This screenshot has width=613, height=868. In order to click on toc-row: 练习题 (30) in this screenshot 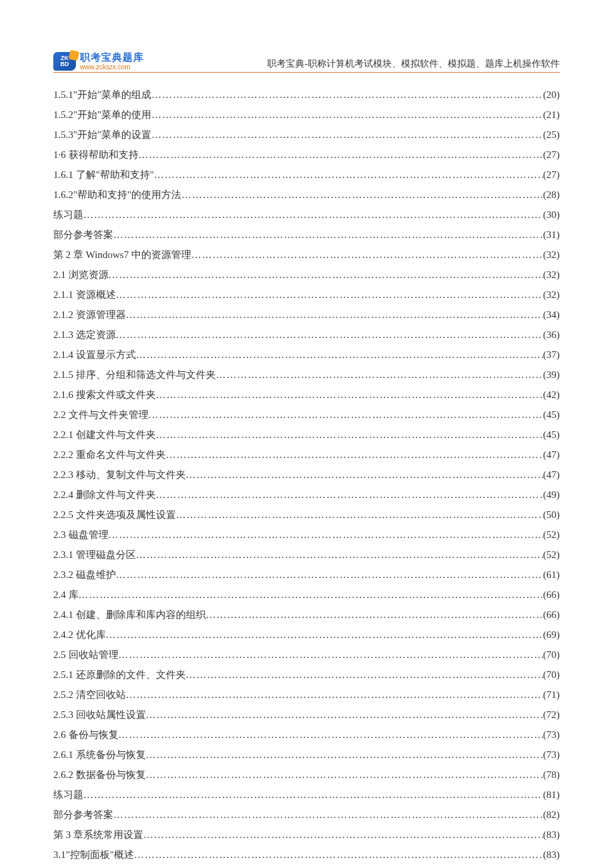, I will do `click(306, 215)`.